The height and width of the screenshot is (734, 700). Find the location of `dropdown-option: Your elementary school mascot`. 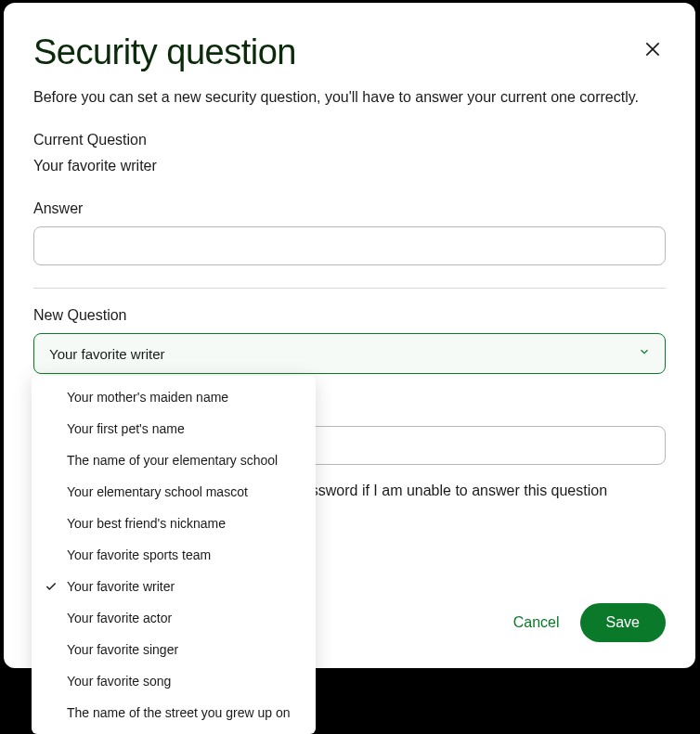

dropdown-option: Your elementary school mascot is located at coordinates (174, 492).